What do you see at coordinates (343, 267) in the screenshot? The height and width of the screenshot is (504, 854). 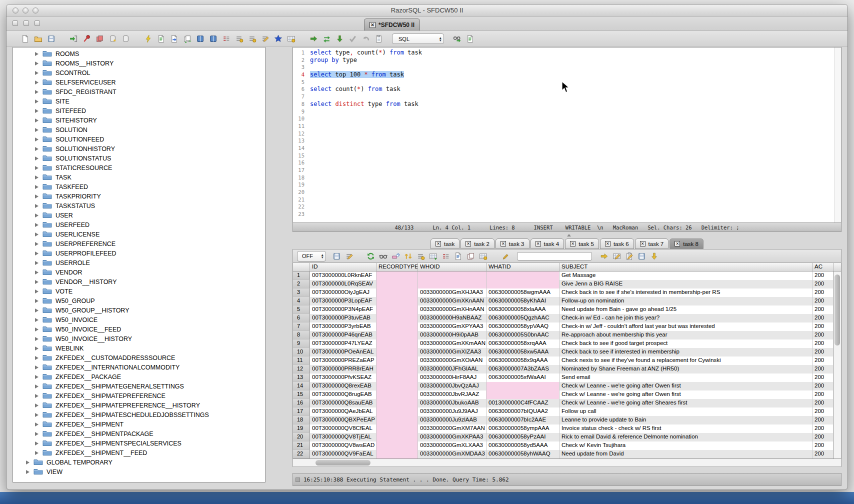 I see `column-header-id: ID` at bounding box center [343, 267].